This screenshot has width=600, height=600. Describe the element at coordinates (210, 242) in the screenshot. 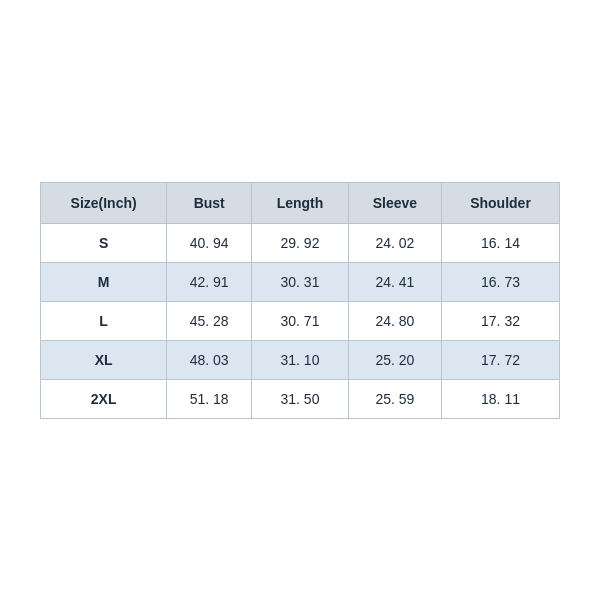

I see `cell-bust: 40. 94` at that location.